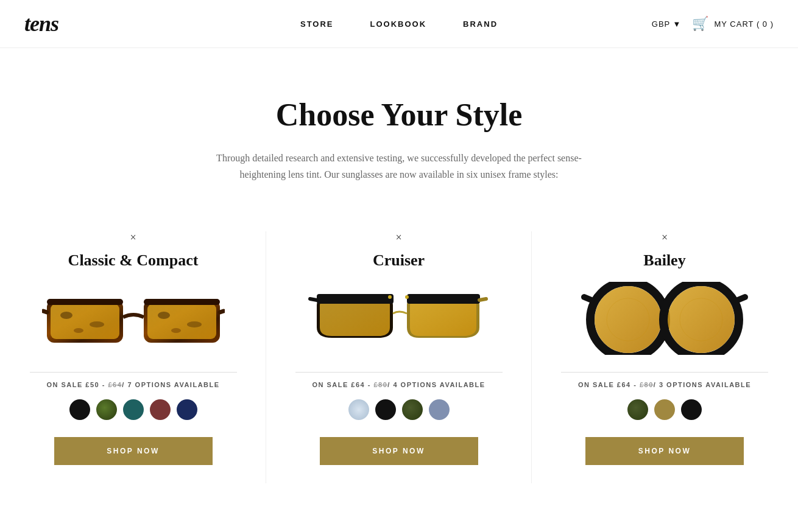 This screenshot has width=798, height=532. What do you see at coordinates (399, 410) in the screenshot?
I see `color-swatches-cruiser` at bounding box center [399, 410].